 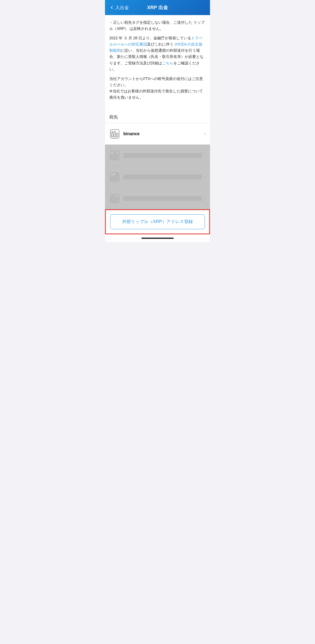 What do you see at coordinates (158, 8) in the screenshot?
I see `page-title: XRP 出金` at bounding box center [158, 8].